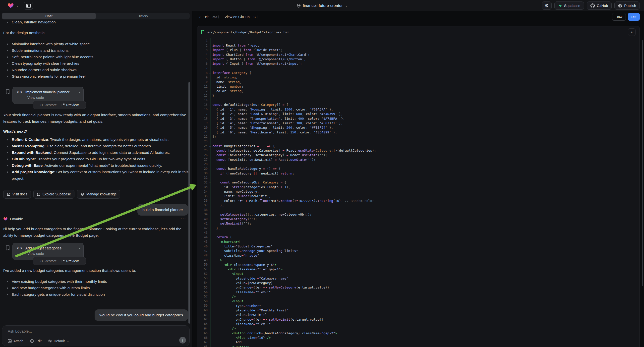 The height and width of the screenshot is (347, 644). What do you see at coordinates (619, 17) in the screenshot?
I see `raw-toggle-button: Raw` at bounding box center [619, 17].